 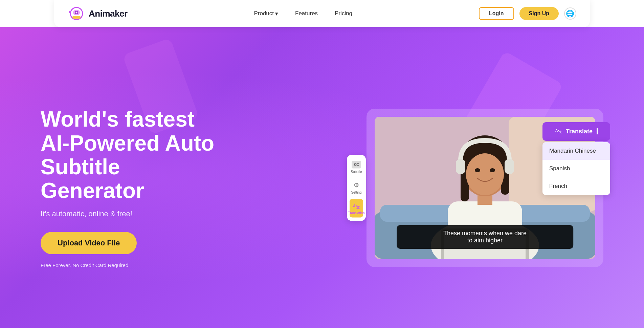 What do you see at coordinates (539, 14) in the screenshot?
I see `signup-button: Sign Up` at bounding box center [539, 14].